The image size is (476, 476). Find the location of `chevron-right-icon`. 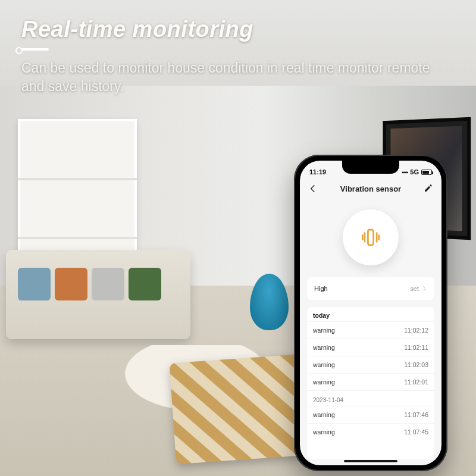

chevron-right-icon is located at coordinates (424, 289).